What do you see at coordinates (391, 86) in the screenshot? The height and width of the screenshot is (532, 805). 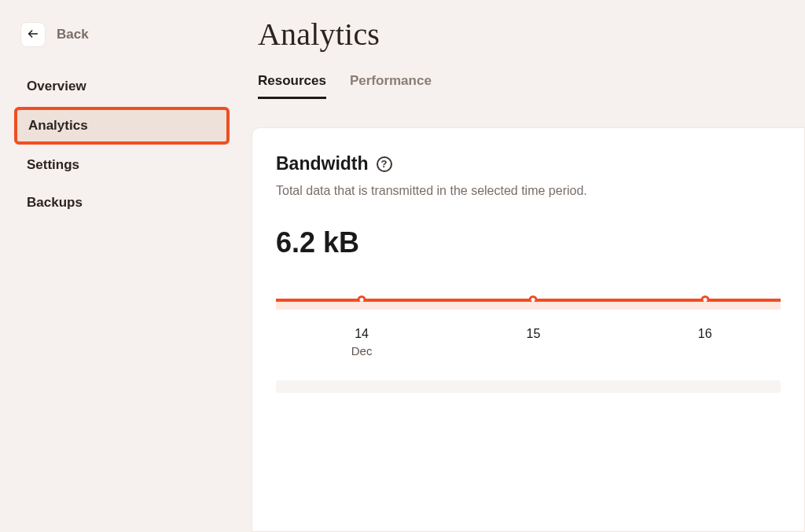 I see `tab-performance: Performance` at bounding box center [391, 86].